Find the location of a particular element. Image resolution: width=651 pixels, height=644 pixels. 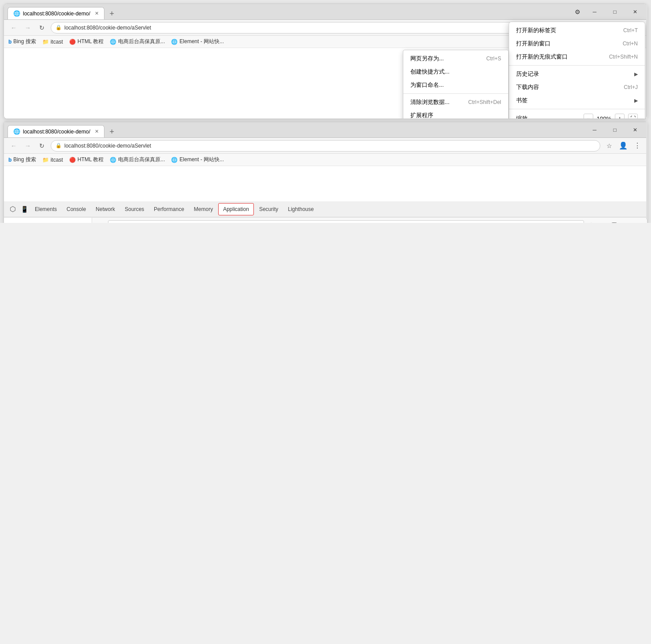

lock-icon-2: 🔒 is located at coordinates (59, 145).